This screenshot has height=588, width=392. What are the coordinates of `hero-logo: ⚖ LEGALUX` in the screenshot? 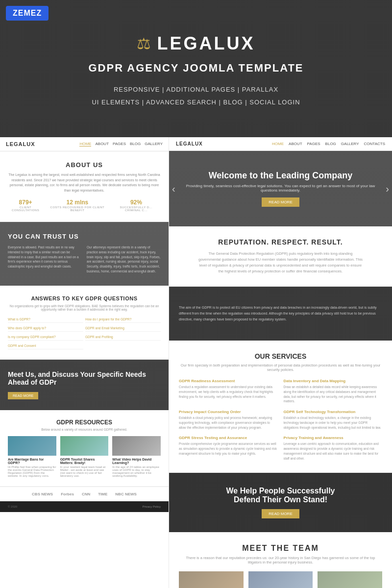 It's located at (196, 44).